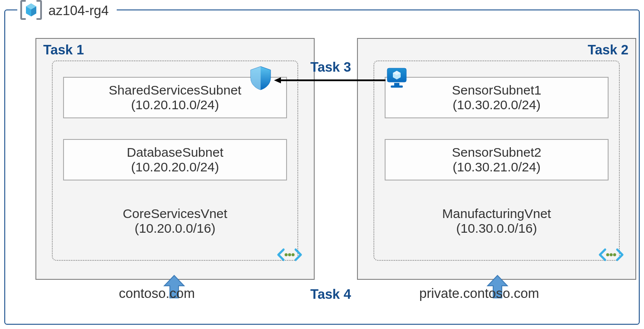 The image size is (644, 329). What do you see at coordinates (175, 214) in the screenshot?
I see `vnet-name: CoreServicesVnet` at bounding box center [175, 214].